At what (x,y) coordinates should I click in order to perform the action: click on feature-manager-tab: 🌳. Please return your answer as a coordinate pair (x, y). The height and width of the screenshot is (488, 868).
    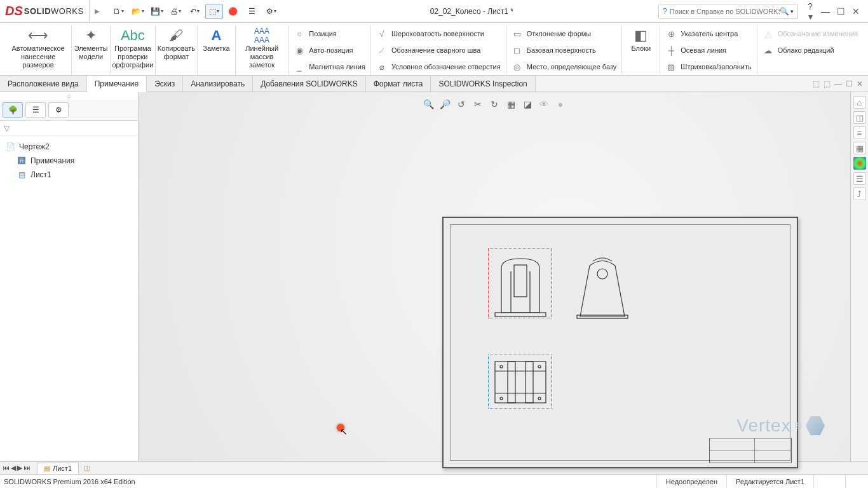
    Looking at the image, I should click on (13, 110).